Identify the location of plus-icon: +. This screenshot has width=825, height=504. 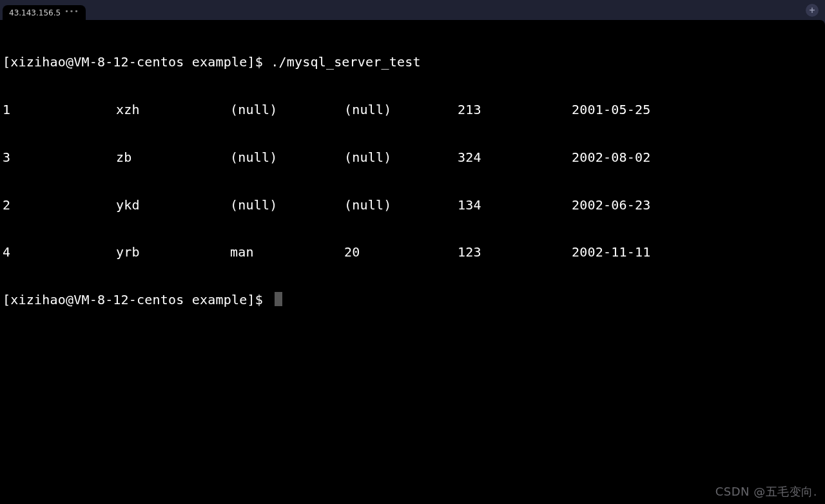
(812, 10).